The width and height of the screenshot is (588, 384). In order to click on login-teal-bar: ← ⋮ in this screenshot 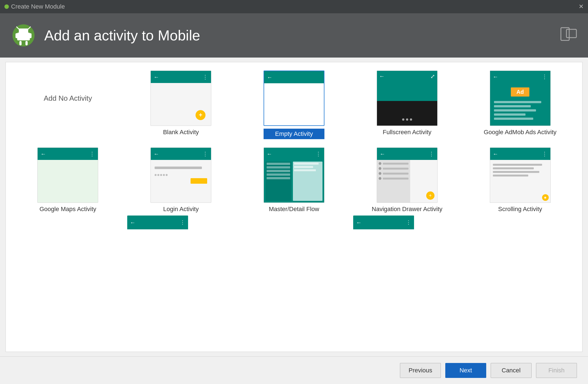, I will do `click(181, 154)`.